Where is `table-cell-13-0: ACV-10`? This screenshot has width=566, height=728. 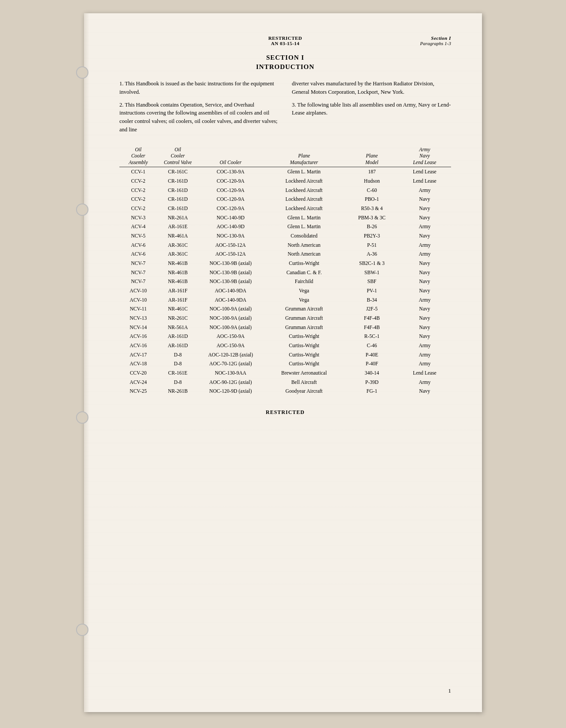 table-cell-13-0: ACV-10 is located at coordinates (138, 291).